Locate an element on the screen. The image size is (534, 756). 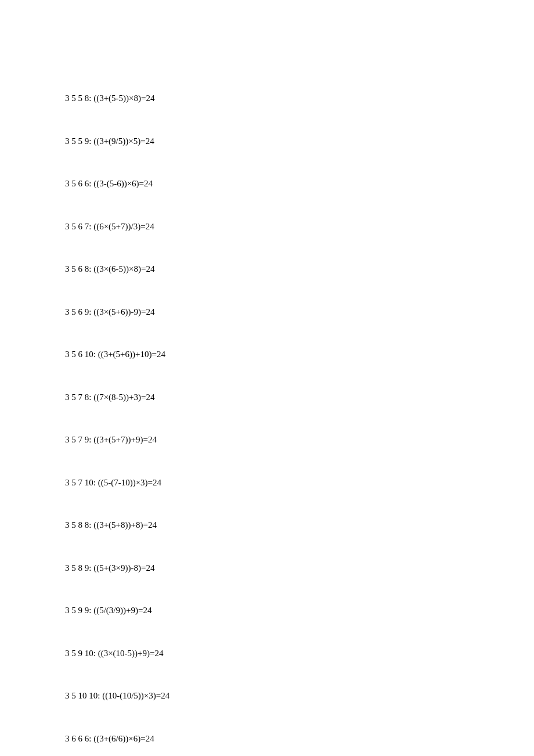
text-line: 3 5 7 10: ((5-(7-10))×3)=24 is located at coordinates (282, 483).